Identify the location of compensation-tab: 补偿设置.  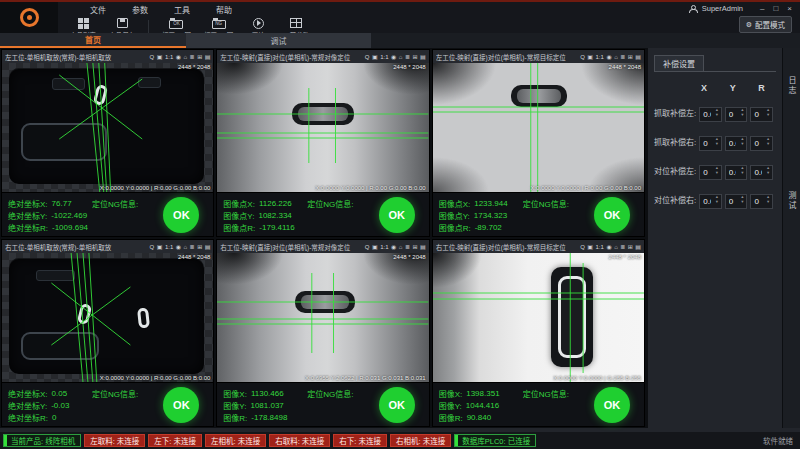
(679, 63).